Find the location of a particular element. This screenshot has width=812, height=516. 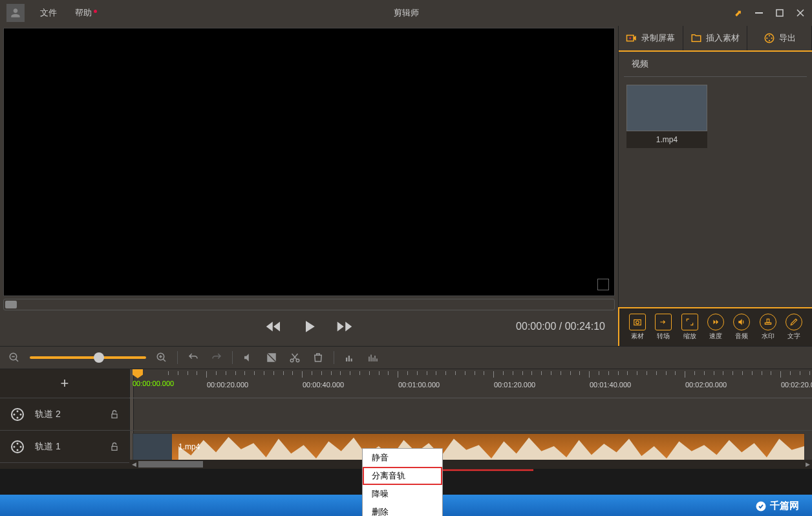

track-header-2: 轨道 2 is located at coordinates (65, 414).